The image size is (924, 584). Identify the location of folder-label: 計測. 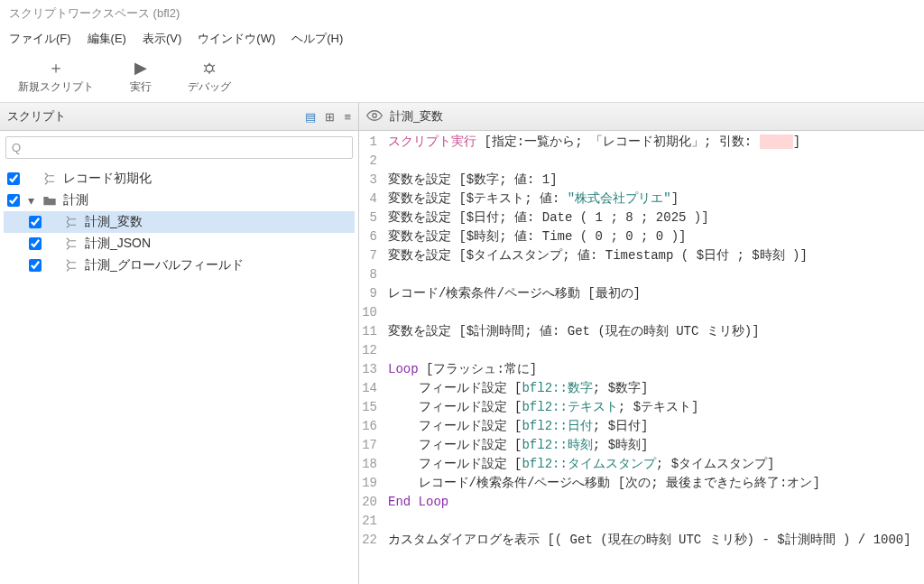
(76, 200).